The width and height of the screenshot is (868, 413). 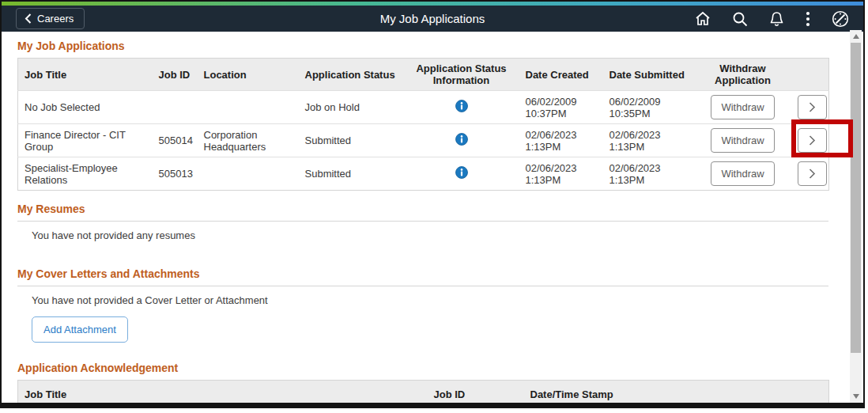 What do you see at coordinates (85, 108) in the screenshot?
I see `cell-job-title: No Job Selected` at bounding box center [85, 108].